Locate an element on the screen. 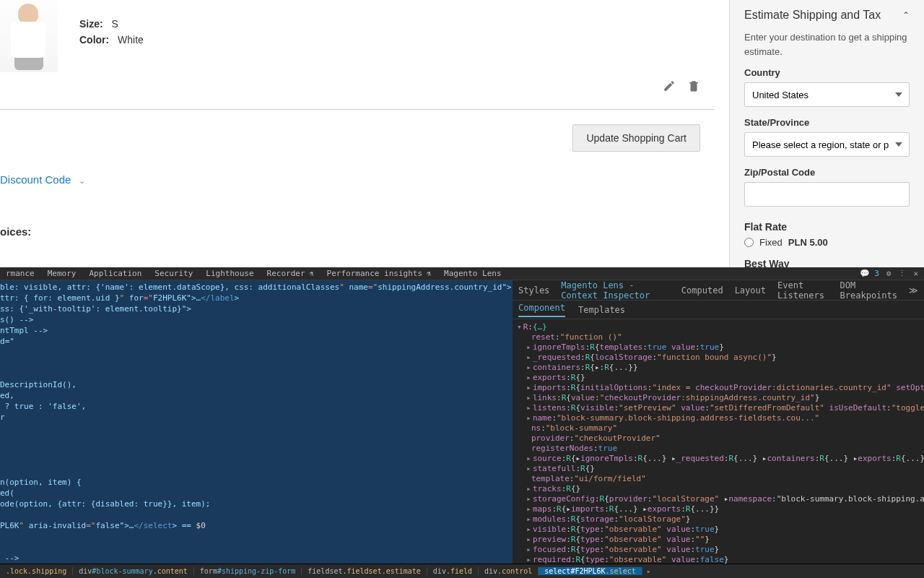  product-attributes: Size: S Color: White is located at coordinates (111, 34).